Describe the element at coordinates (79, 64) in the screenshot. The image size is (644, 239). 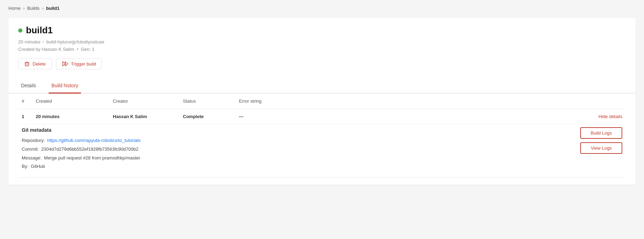
I see `trigger-build-button: Trigger build` at that location.